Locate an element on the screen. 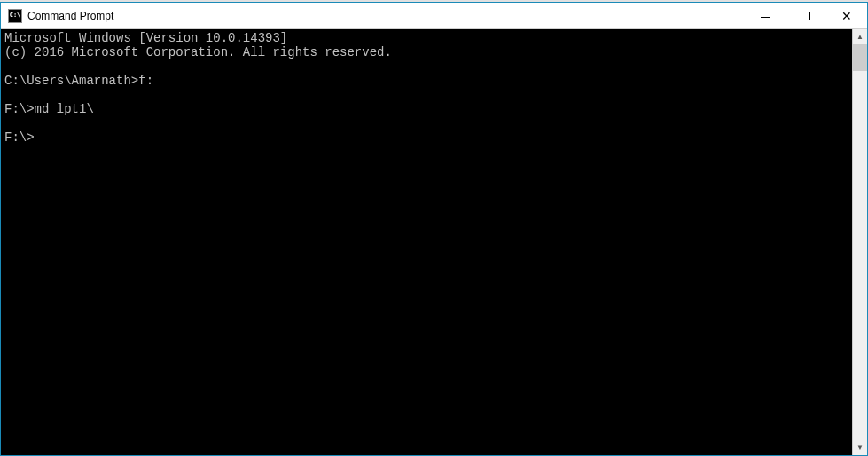 Image resolution: width=868 pixels, height=456 pixels. scroll-thumb is located at coordinates (860, 58).